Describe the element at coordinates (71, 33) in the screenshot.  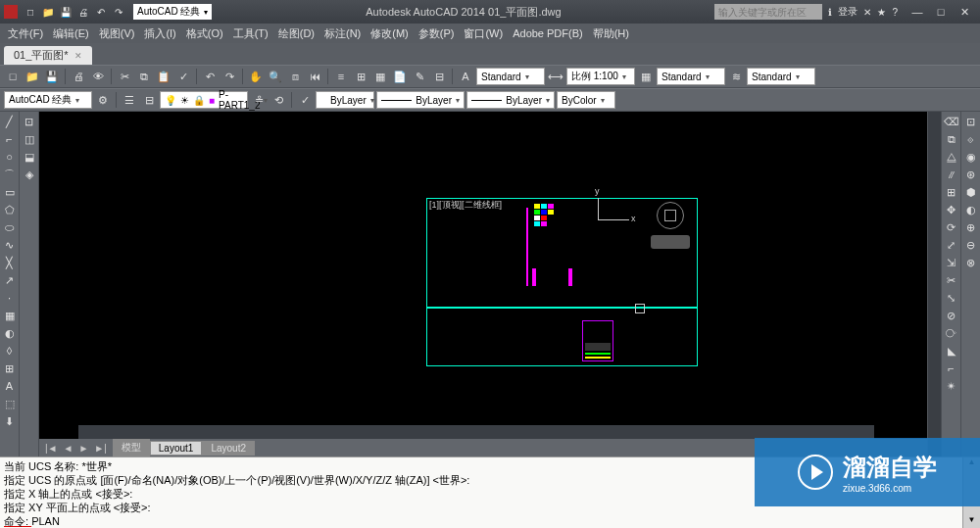
I see `menu-edit: 编辑(E)` at that location.